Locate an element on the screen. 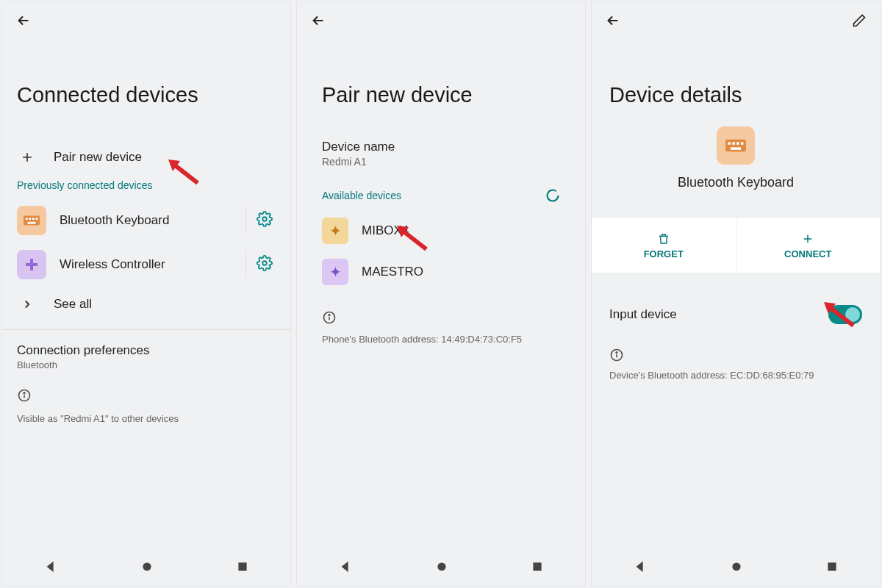 The height and width of the screenshot is (588, 882). action-bar: FORGET CONNECT is located at coordinates (736, 245).